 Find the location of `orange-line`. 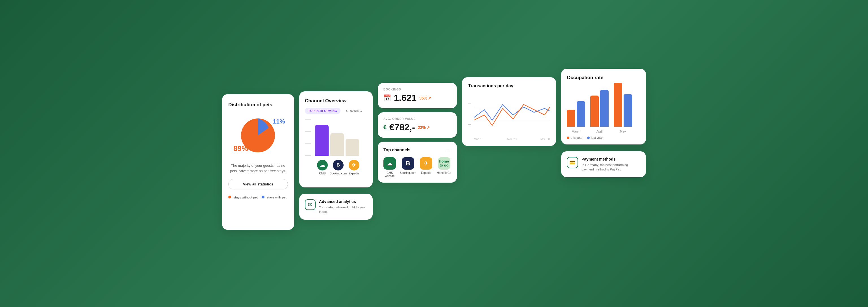

orange-line is located at coordinates (512, 115).